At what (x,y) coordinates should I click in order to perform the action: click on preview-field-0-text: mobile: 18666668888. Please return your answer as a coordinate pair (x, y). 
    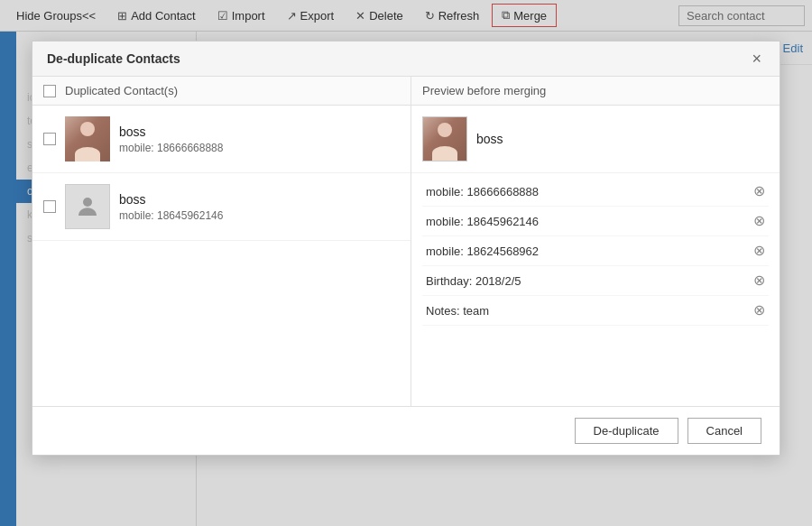
    Looking at the image, I should click on (482, 191).